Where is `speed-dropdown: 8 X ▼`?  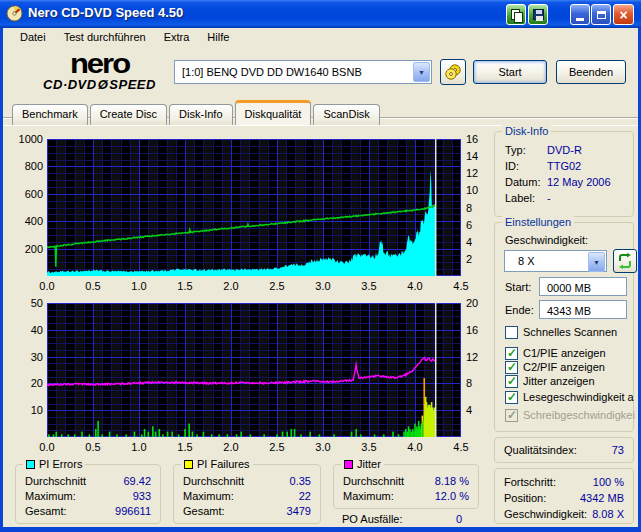 speed-dropdown: 8 X ▼ is located at coordinates (556, 261).